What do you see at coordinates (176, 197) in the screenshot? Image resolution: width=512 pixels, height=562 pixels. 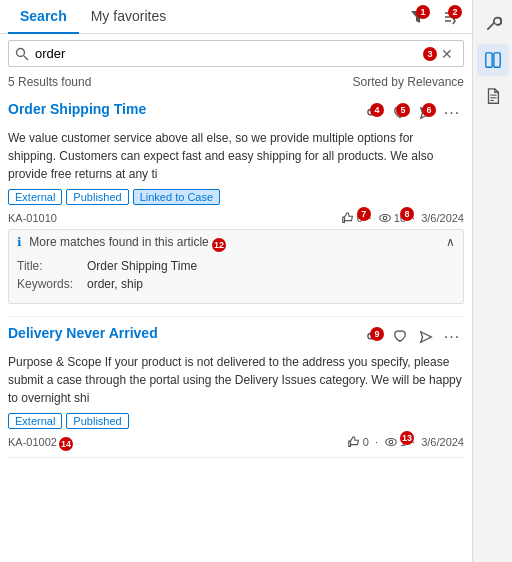 I see `tag-linked-1: Linked to Case` at bounding box center [176, 197].